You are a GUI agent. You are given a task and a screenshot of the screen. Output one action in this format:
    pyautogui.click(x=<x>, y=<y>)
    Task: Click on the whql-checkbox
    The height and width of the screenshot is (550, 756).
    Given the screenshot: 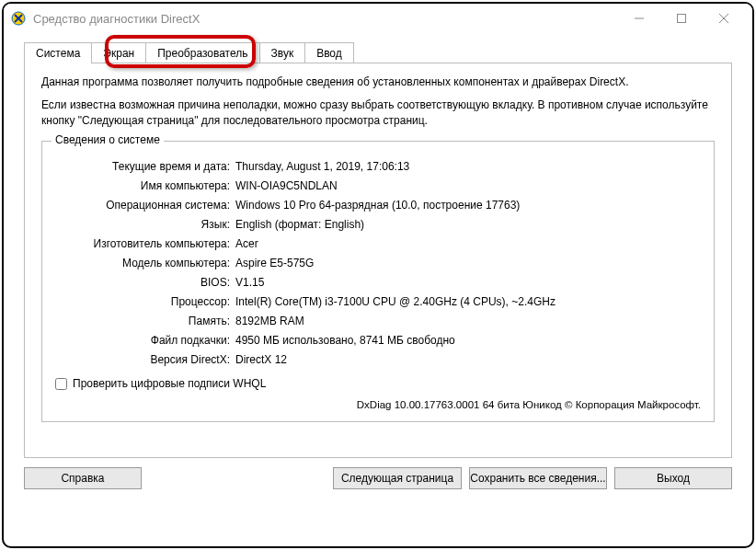 What is the action you would take?
    pyautogui.click(x=61, y=384)
    